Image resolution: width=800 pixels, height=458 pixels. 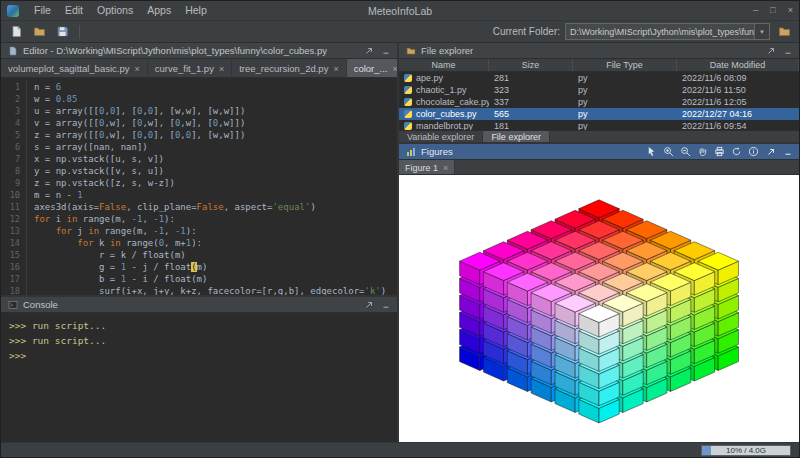 What do you see at coordinates (410, 50) in the screenshot?
I see `folder-icon` at bounding box center [410, 50].